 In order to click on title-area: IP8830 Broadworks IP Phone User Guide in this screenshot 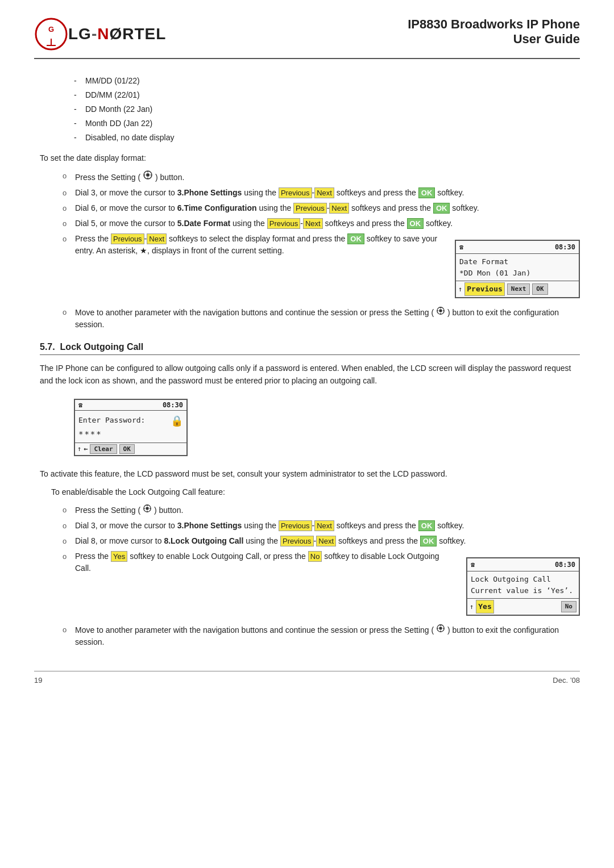, I will do `click(493, 32)`.